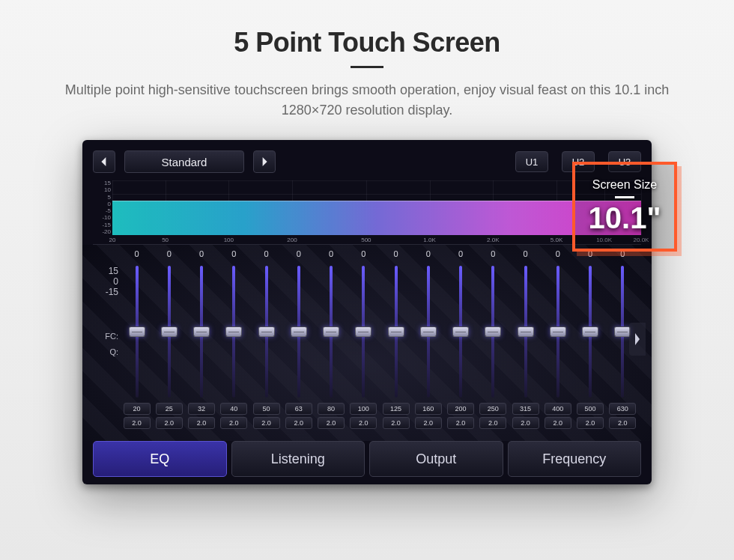  Describe the element at coordinates (367, 67) in the screenshot. I see `title-underline` at that location.